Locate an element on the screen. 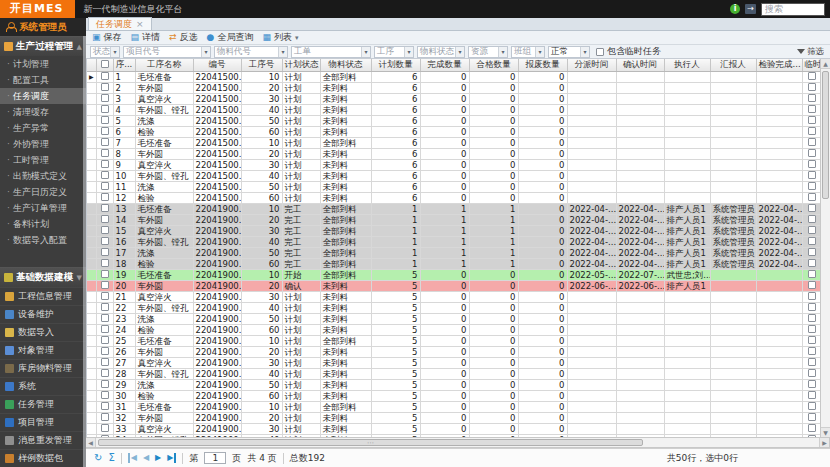  table-row: 23洗涤22041900...50计划未到料5000 is located at coordinates (454, 320).